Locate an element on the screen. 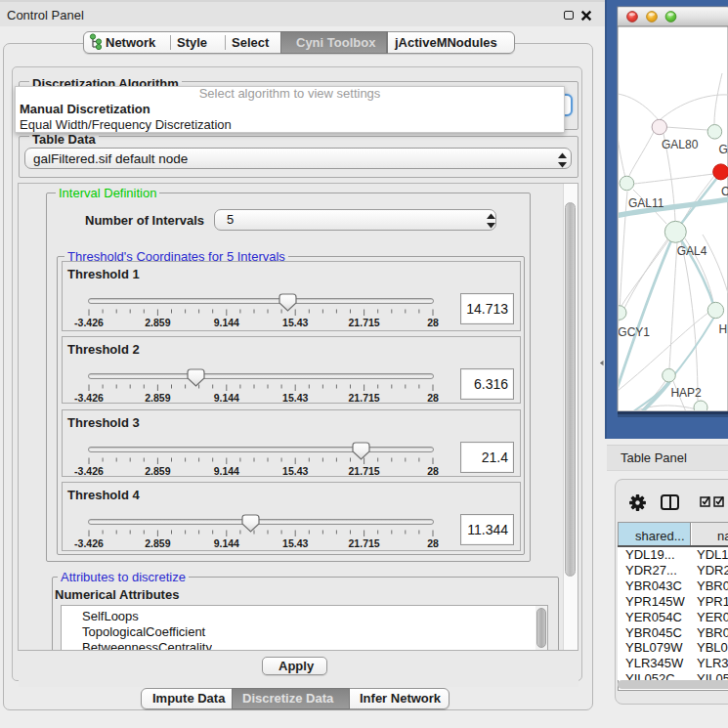  svg-text: GAL4 is located at coordinates (692, 251).